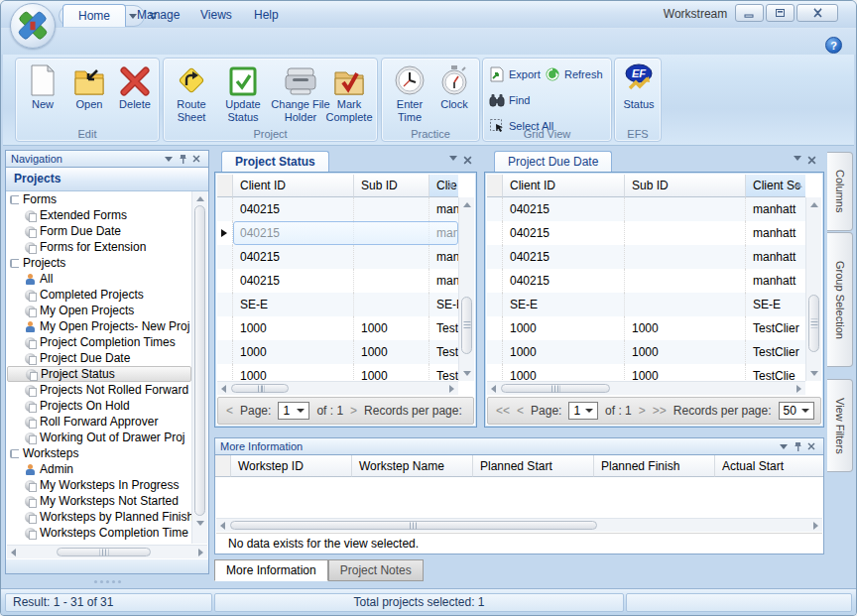 Image resolution: width=857 pixels, height=616 pixels. Describe the element at coordinates (94, 16) in the screenshot. I see `tab-home: Home` at that location.